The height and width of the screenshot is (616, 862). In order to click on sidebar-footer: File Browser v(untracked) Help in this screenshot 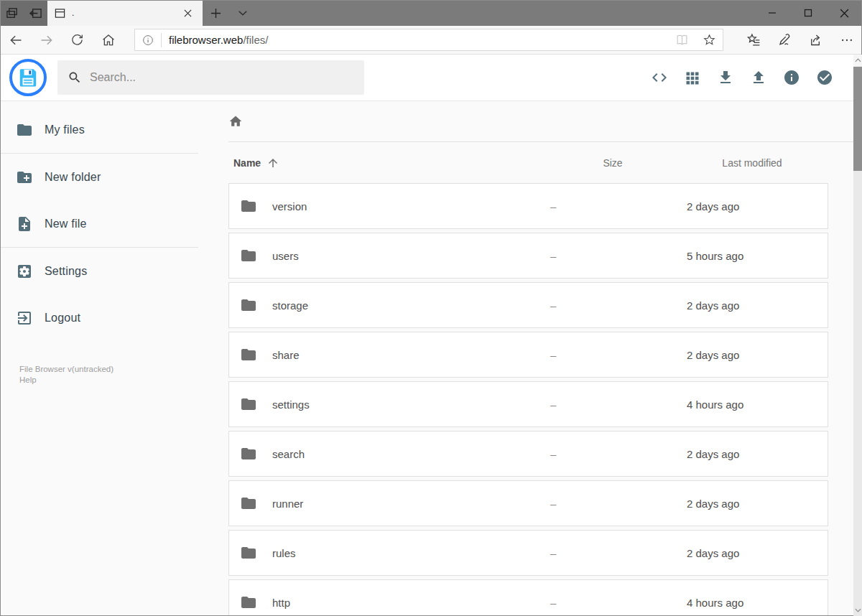, I will do `click(109, 375)`.